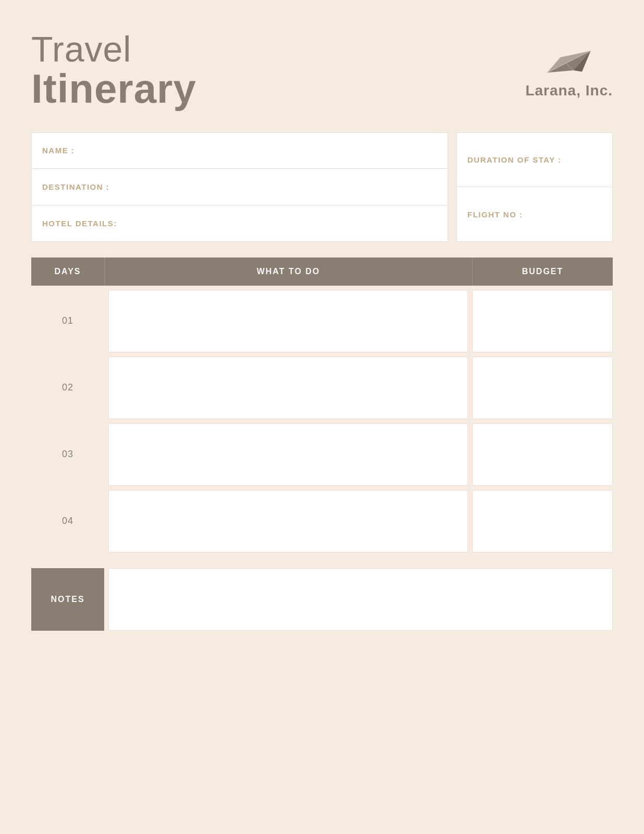 This screenshot has height=834, width=644. What do you see at coordinates (58, 150) in the screenshot?
I see `name-label: NAME :` at bounding box center [58, 150].